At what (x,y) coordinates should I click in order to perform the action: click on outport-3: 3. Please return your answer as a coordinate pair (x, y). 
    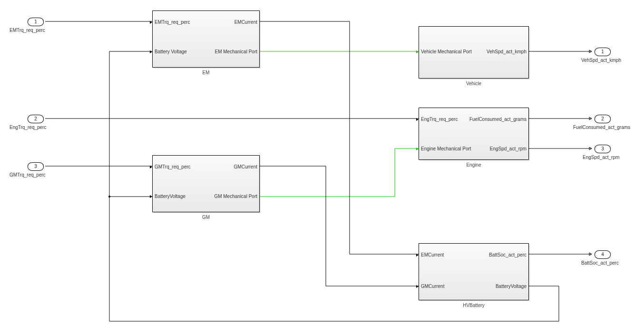
    Looking at the image, I should click on (603, 149).